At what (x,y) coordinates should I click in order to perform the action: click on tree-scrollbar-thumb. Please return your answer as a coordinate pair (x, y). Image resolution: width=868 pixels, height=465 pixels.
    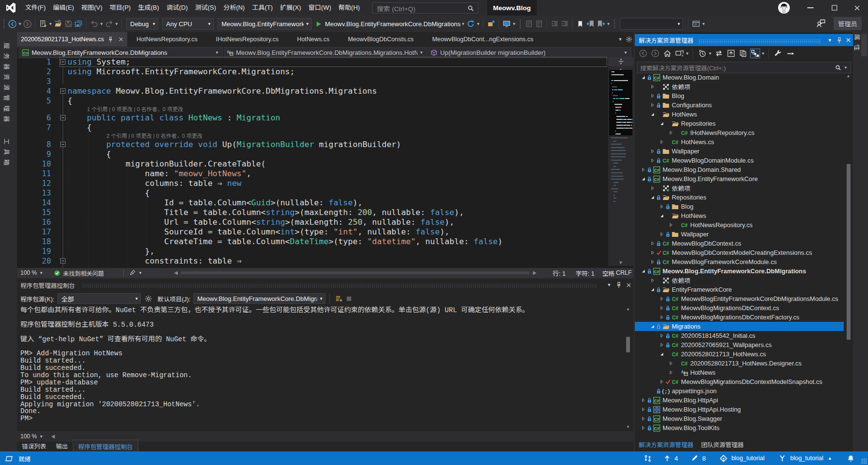
    Looking at the image, I should click on (849, 252).